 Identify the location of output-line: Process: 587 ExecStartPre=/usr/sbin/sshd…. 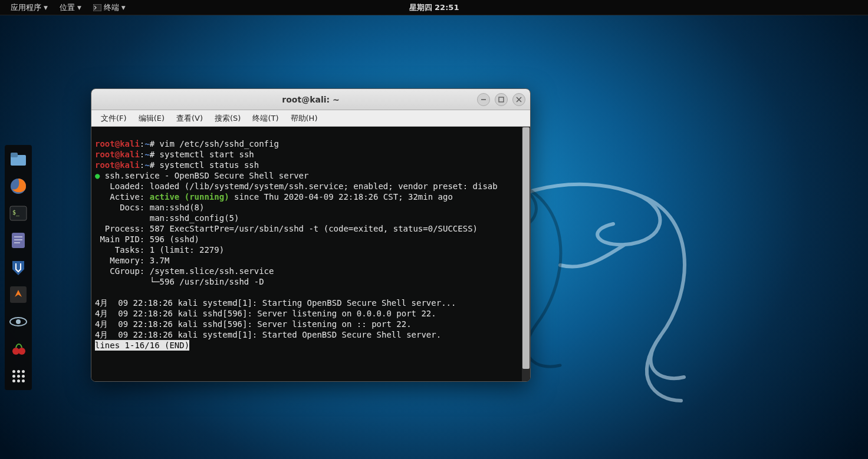
(287, 229).